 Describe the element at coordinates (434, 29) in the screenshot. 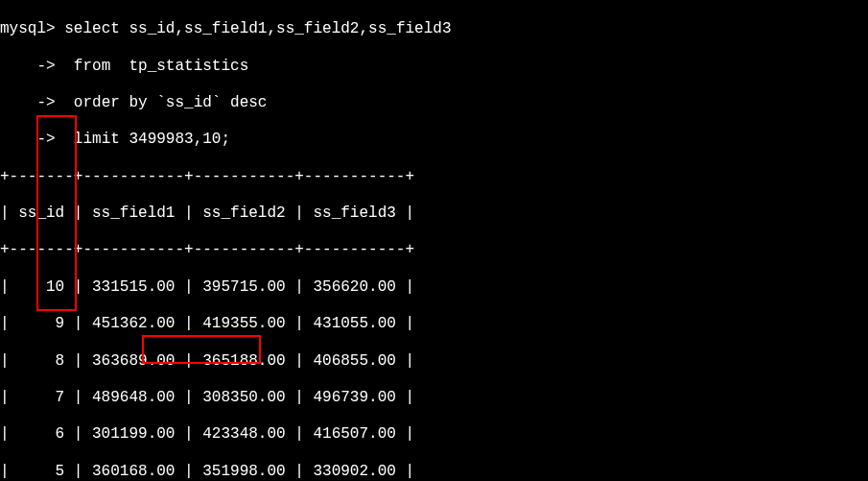

I see `query-line: mysql> select ss_id,ss_field1,ss_field2,…` at that location.